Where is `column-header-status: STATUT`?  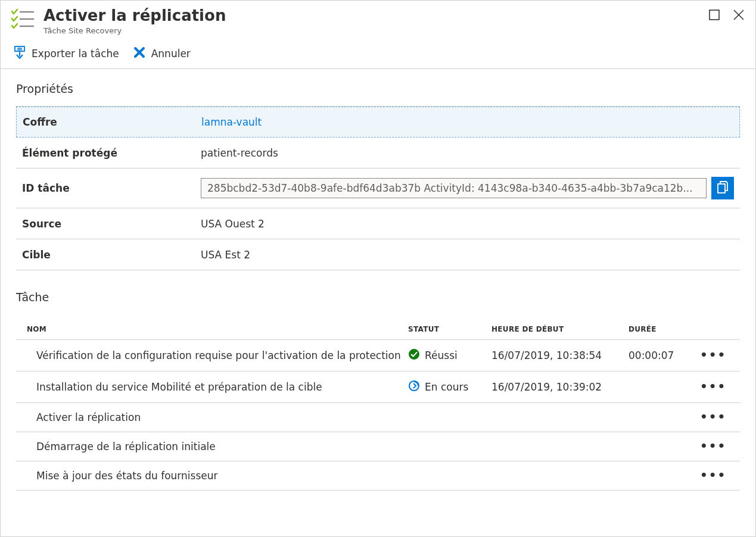 column-header-status: STATUT is located at coordinates (450, 329).